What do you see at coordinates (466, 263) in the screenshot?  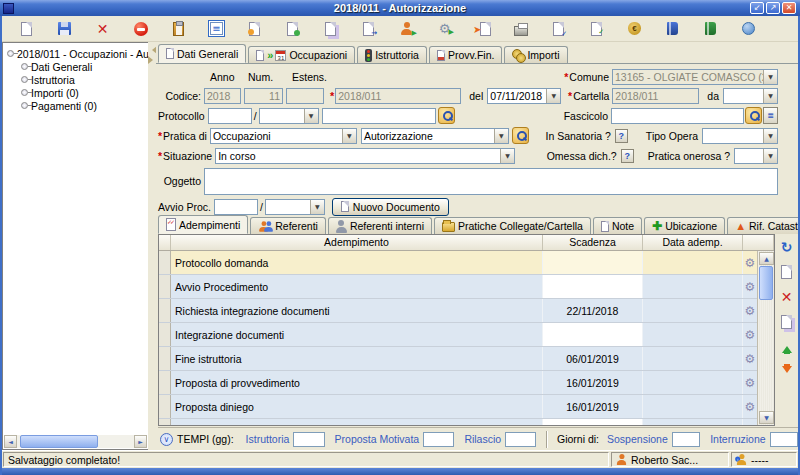 I see `table-row: Protocollo domanda ⚙` at bounding box center [466, 263].